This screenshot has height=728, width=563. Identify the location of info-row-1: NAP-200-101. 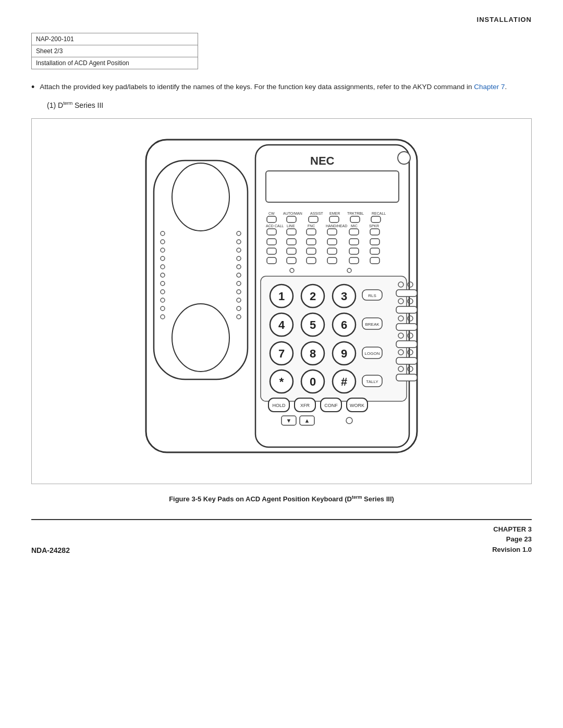
(115, 40).